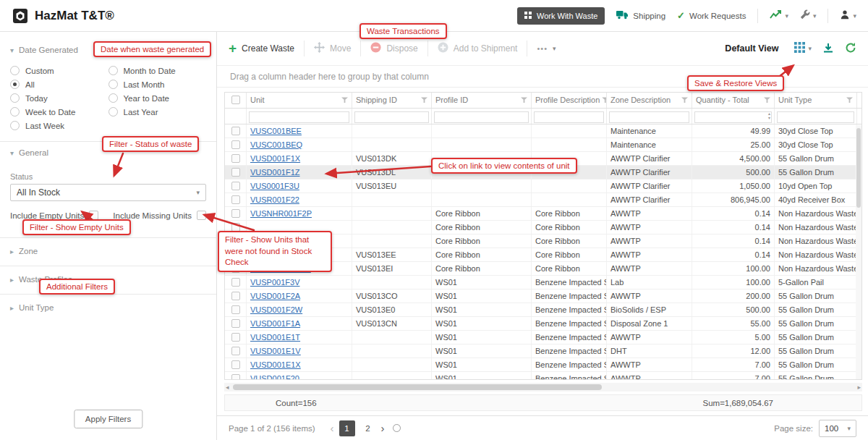  Describe the element at coordinates (770, 116) in the screenshot. I see `quantity-spinner: ▴▾` at that location.